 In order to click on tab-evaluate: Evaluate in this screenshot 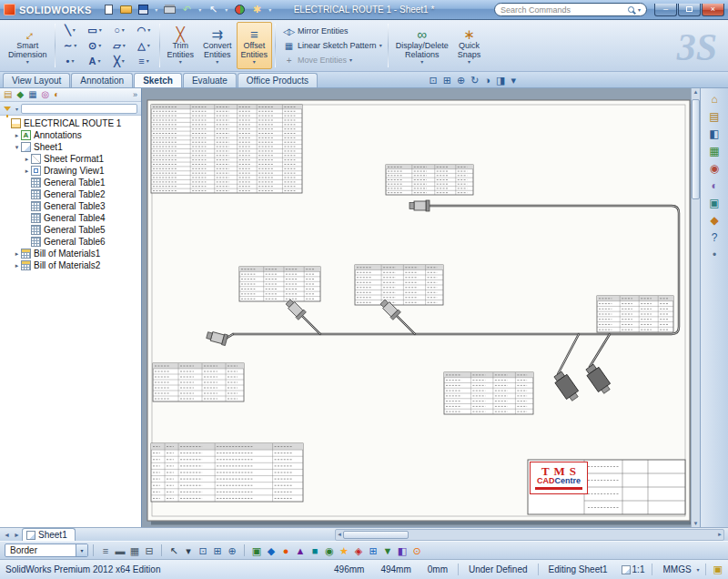, I will do `click(209, 80)`.